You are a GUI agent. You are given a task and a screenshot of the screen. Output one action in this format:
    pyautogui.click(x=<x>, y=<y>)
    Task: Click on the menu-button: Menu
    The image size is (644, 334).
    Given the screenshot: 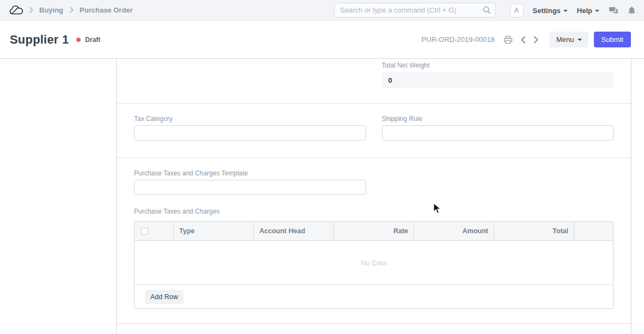 What is the action you would take?
    pyautogui.click(x=569, y=39)
    